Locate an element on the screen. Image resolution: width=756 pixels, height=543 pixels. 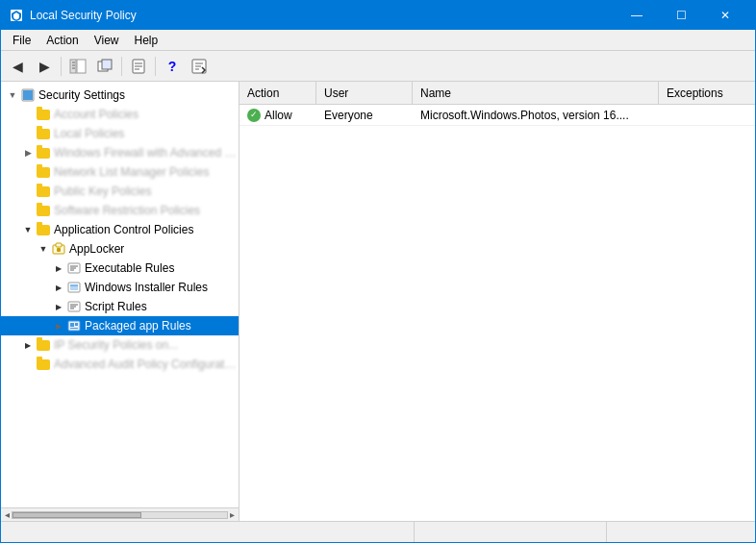
menu-view: View is located at coordinates (107, 40).